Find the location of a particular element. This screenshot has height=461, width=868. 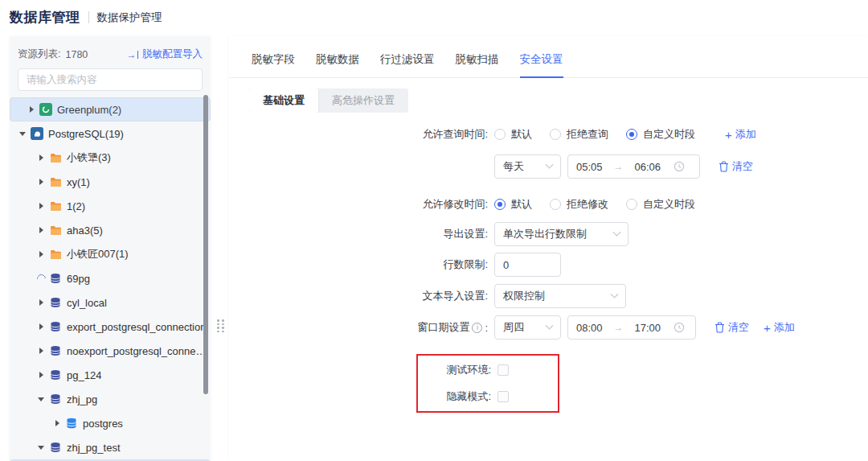

query-schedule-row: 每天 05:05 → 06:06 清空 is located at coordinates (548, 167).